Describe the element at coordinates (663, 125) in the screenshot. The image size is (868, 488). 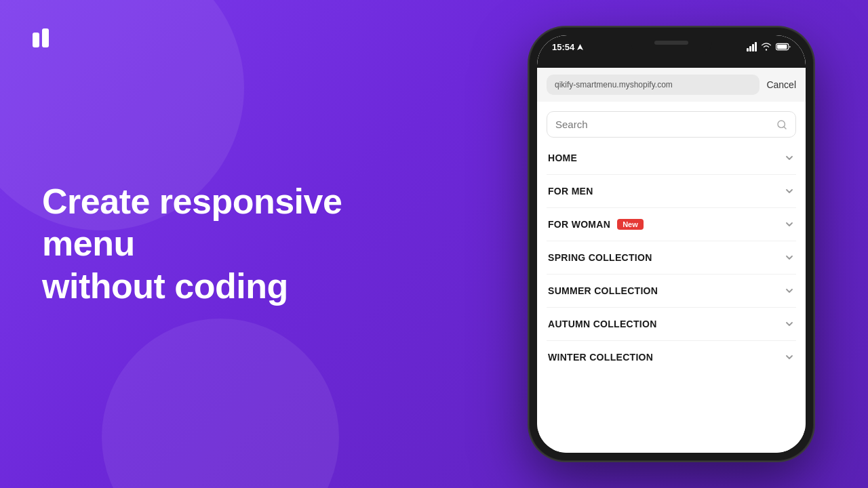
I see `search-input` at that location.